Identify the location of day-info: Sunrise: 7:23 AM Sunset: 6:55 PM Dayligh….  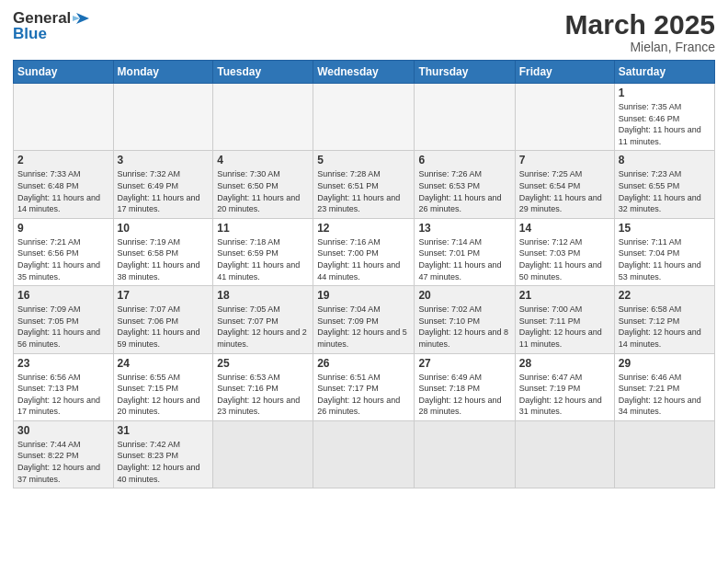
(665, 191).